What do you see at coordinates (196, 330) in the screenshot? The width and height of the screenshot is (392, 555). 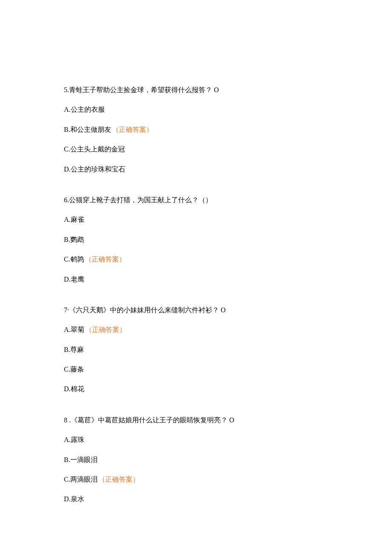 I see `option: A.翠菊（正确答案）` at bounding box center [196, 330].